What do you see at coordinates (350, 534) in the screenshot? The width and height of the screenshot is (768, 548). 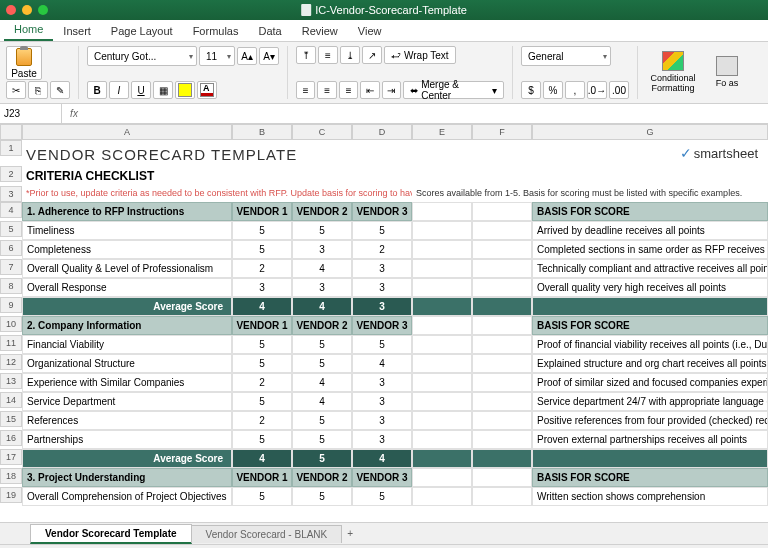 I see `add-sheet-button: +` at bounding box center [350, 534].